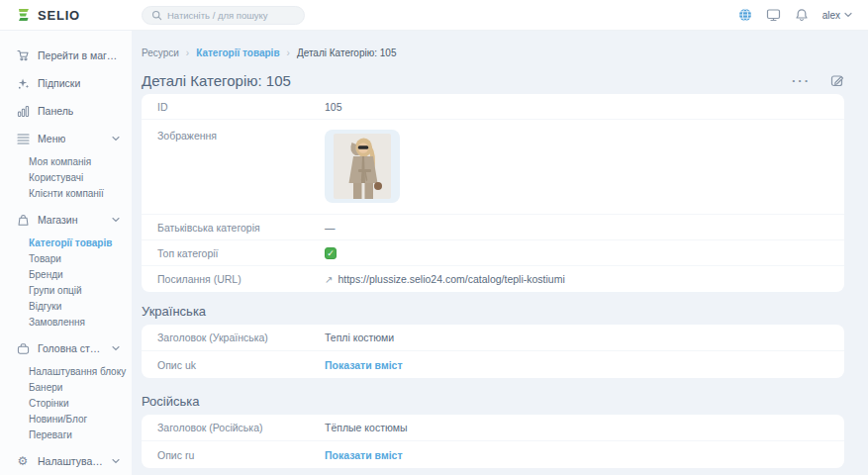 This screenshot has width=868, height=475. Describe the element at coordinates (362, 166) in the screenshot. I see `category-photo` at that location.